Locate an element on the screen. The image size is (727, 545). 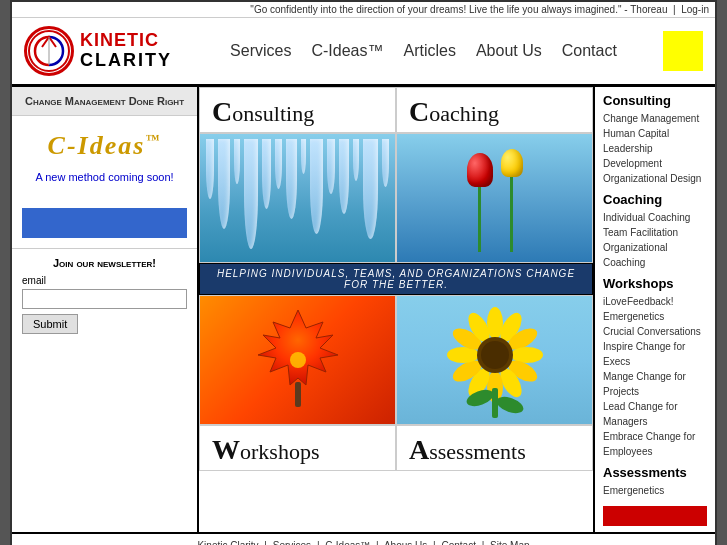
rs-lead-managers: Lead Change for Managers is located at coordinates (655, 414).